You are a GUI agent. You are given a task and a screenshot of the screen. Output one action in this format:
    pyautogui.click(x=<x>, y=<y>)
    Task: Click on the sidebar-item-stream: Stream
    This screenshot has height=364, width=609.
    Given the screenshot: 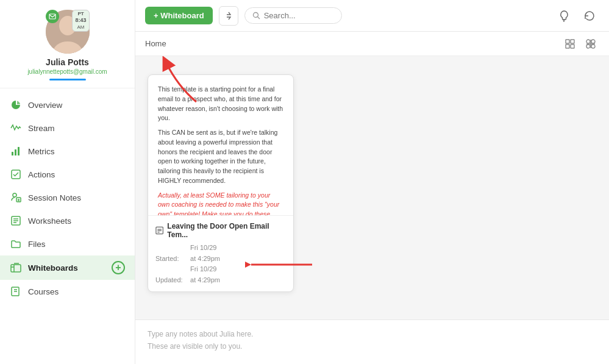 What is the action you would take?
    pyautogui.click(x=67, y=128)
    